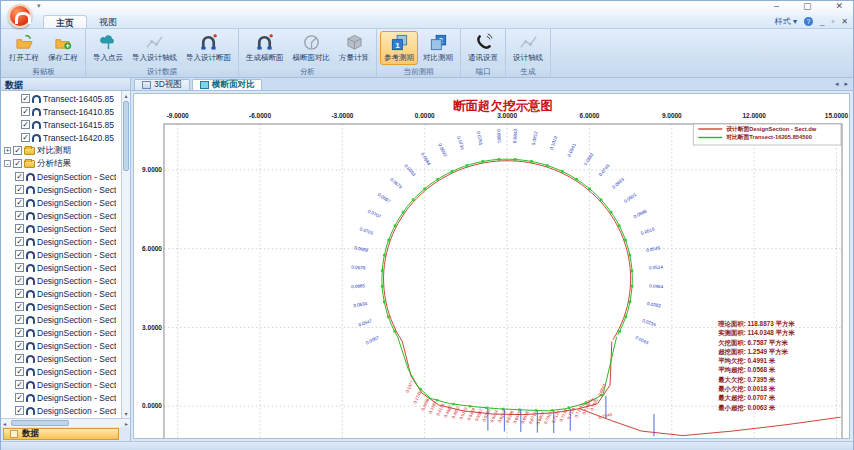 The image size is (854, 450). Describe the element at coordinates (839, 6) in the screenshot. I see `close-button: ✕` at that location.